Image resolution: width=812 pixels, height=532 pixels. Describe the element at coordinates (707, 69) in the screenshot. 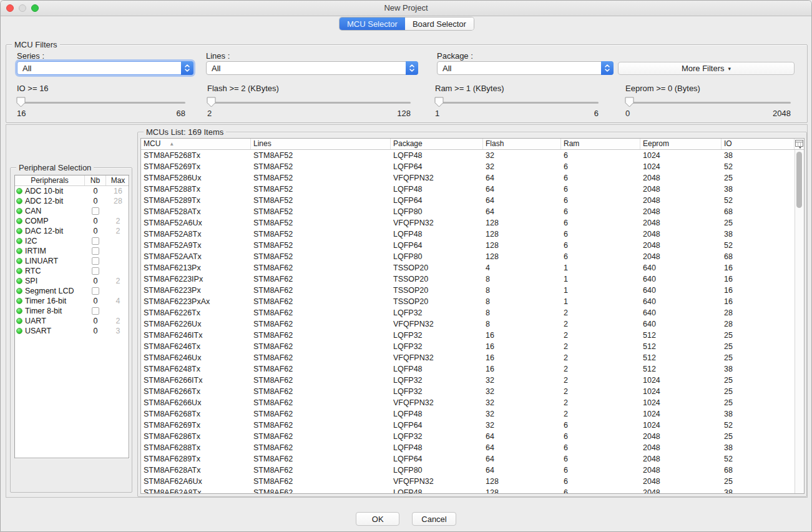

I see `more-filters-button: More Filters ▾` at that location.